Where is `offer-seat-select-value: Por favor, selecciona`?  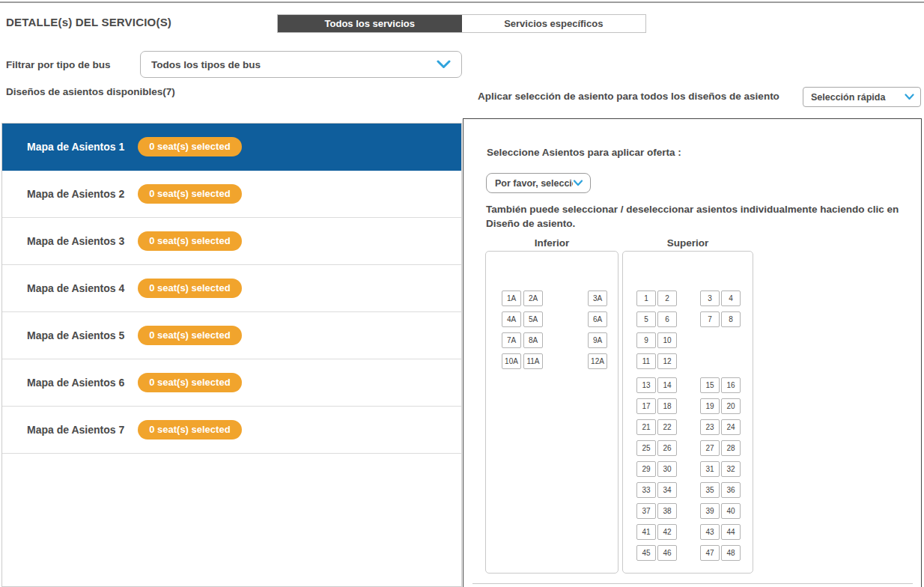
offer-seat-select-value: Por favor, selecciona is located at coordinates (534, 183).